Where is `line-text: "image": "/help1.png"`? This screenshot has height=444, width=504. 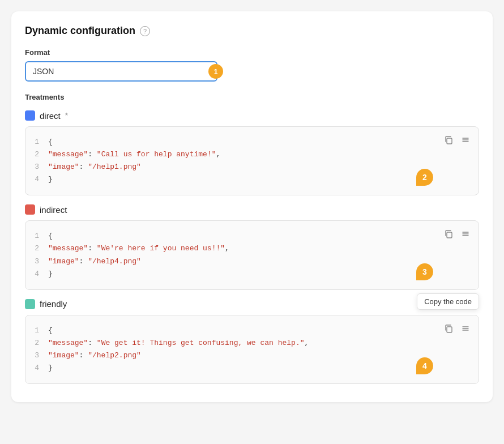
line-text: "image": "/help1.png" is located at coordinates (95, 167).